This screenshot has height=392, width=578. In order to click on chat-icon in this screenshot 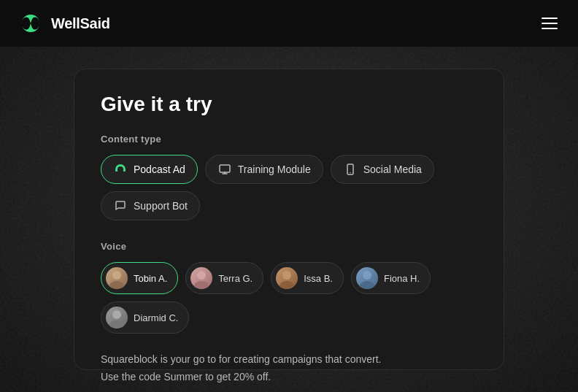, I will do `click(120, 206)`.